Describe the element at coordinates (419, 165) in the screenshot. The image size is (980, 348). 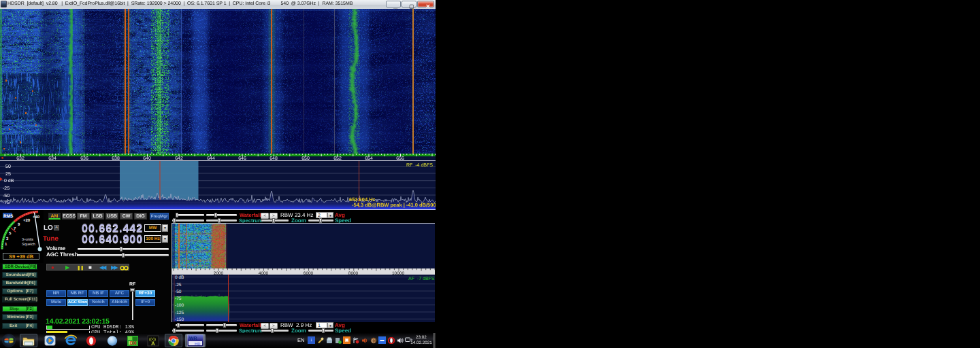
I see `svg-text: RF -4 dBFS` at that location.